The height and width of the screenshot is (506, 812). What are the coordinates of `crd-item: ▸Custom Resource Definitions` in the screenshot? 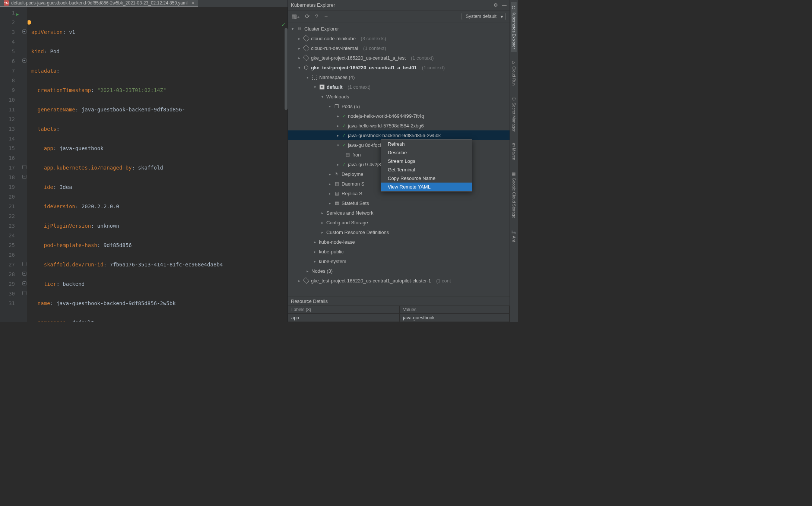 It's located at (399, 232).